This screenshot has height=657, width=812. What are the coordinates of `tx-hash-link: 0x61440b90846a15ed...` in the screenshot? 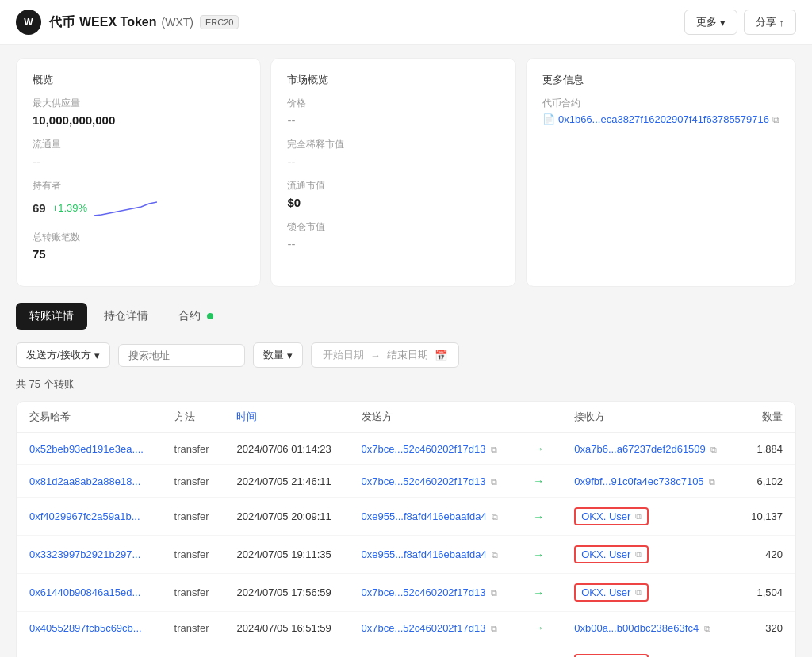 It's located at (85, 593).